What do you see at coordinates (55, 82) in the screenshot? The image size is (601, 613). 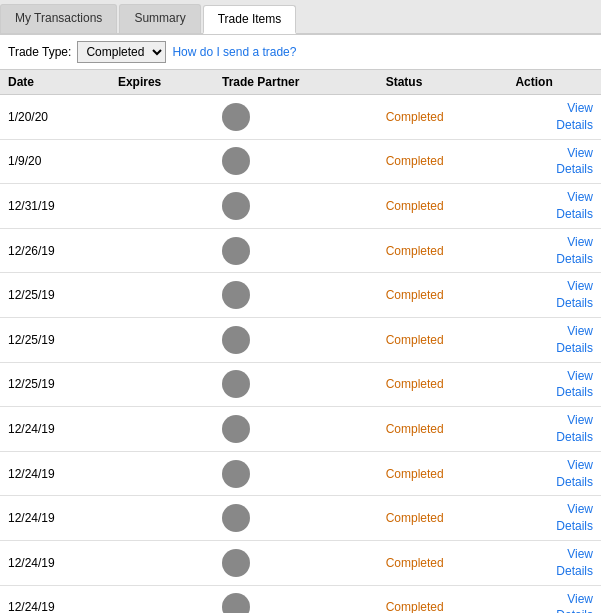 I see `header-date: Date` at bounding box center [55, 82].